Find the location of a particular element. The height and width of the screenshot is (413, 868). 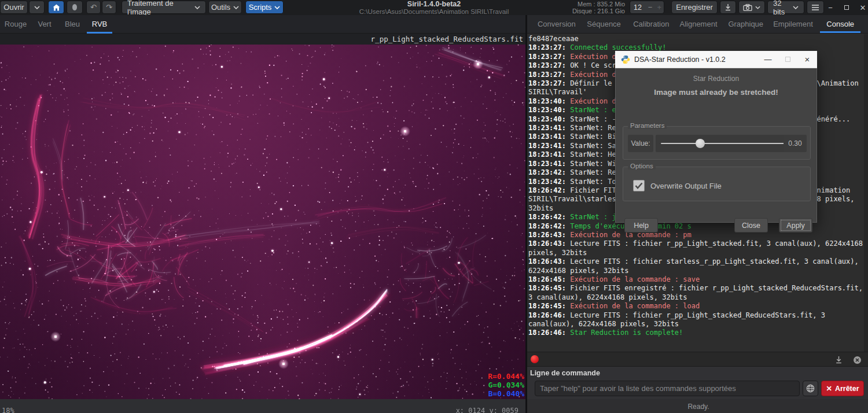

home-icon is located at coordinates (57, 8).